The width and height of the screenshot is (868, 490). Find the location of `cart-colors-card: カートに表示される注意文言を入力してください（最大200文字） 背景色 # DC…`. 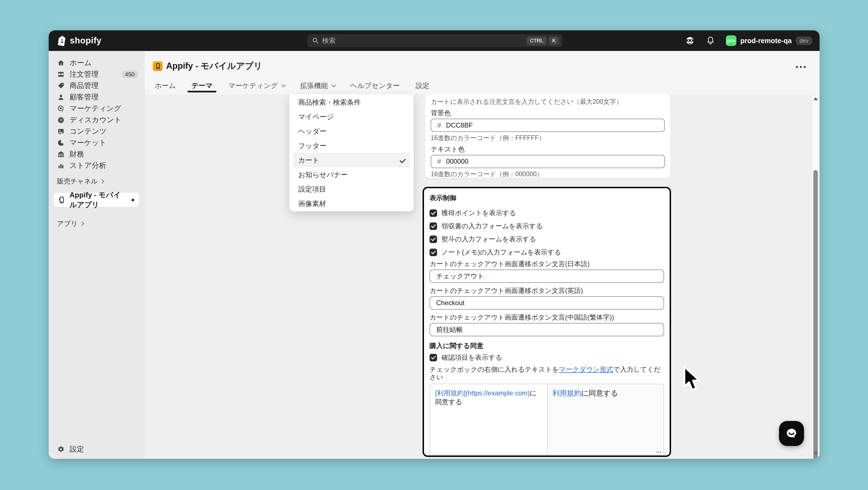

cart-colors-card: カートに表示される注意文言を入力してください（最大200文字） 背景色 # DC… is located at coordinates (548, 136).